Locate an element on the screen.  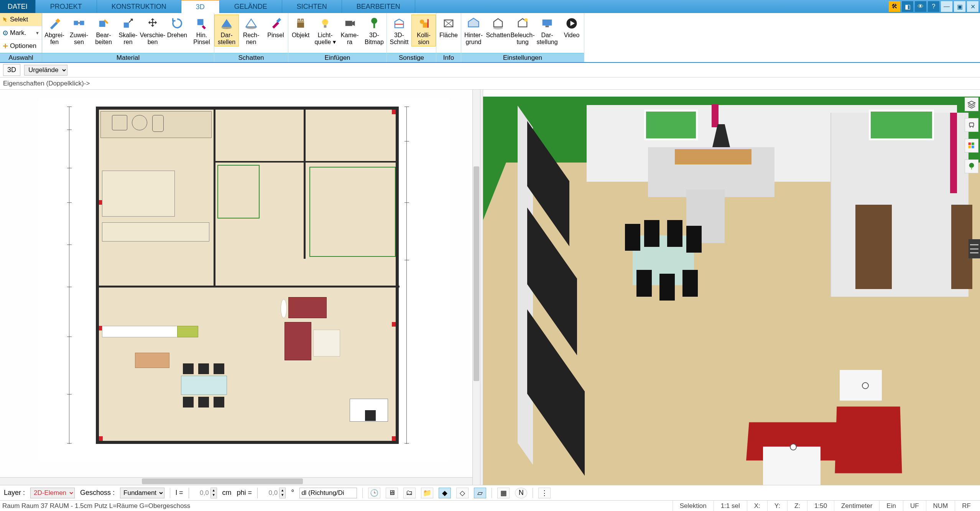
phi-input-wrap: ▲▼ is located at coordinates (271, 493).